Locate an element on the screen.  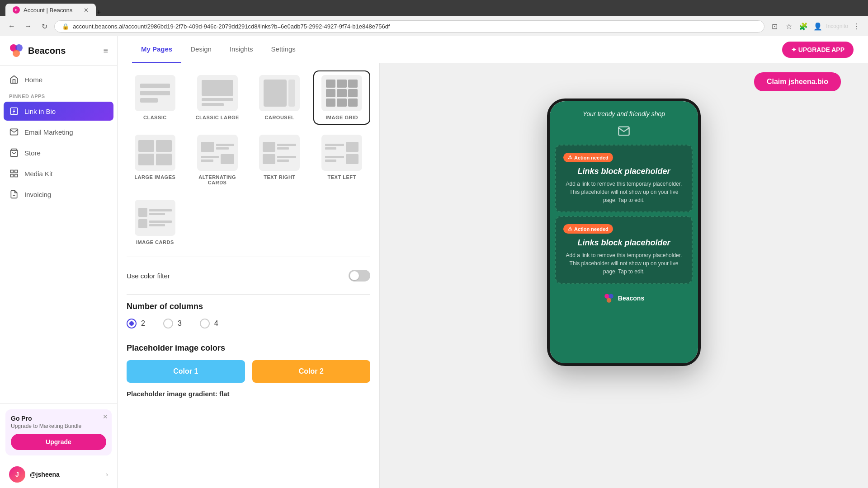
layout-option-classic-large: CLASSIC LARGE is located at coordinates (217, 98).